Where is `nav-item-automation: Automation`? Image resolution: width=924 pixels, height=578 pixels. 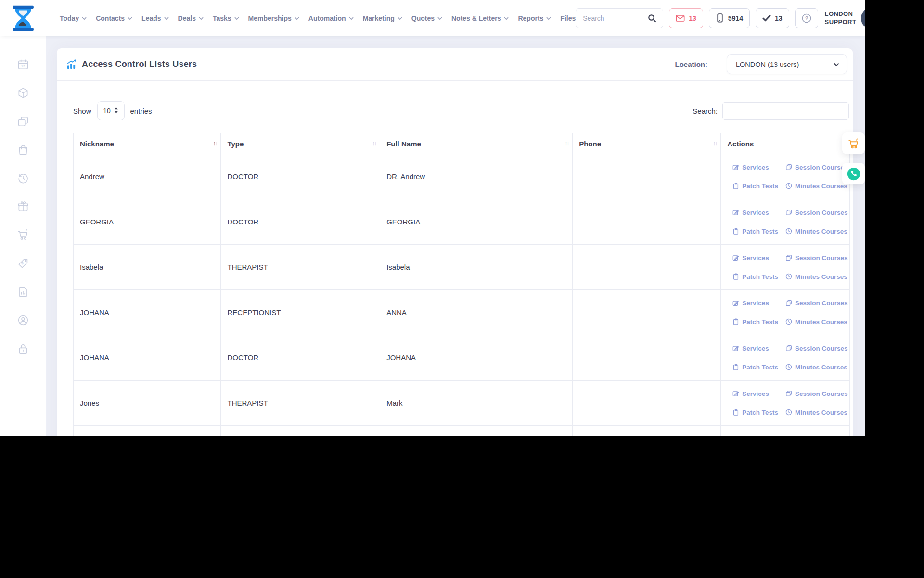 nav-item-automation: Automation is located at coordinates (331, 18).